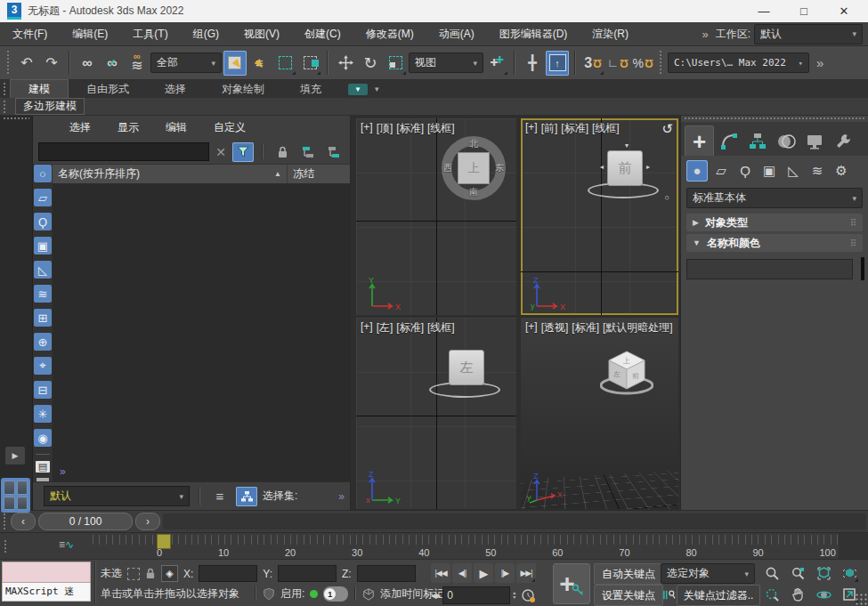 This screenshot has height=606, width=868. I want to click on tab-create: +, so click(700, 141).